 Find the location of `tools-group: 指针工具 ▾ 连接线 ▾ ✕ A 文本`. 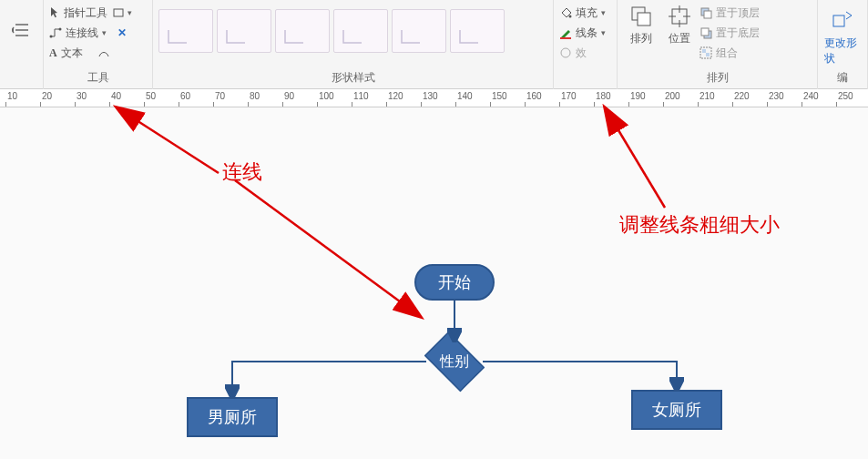

tools-group: 指针工具 ▾ 连接线 ▾ ✕ A 文本 is located at coordinates (98, 45).